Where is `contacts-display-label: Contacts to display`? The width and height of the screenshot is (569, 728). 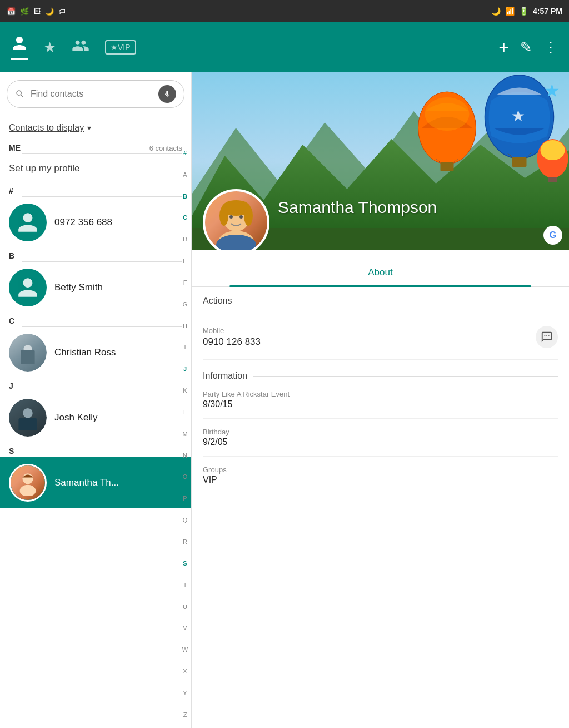 contacts-display-label: Contacts to display is located at coordinates (47, 128).